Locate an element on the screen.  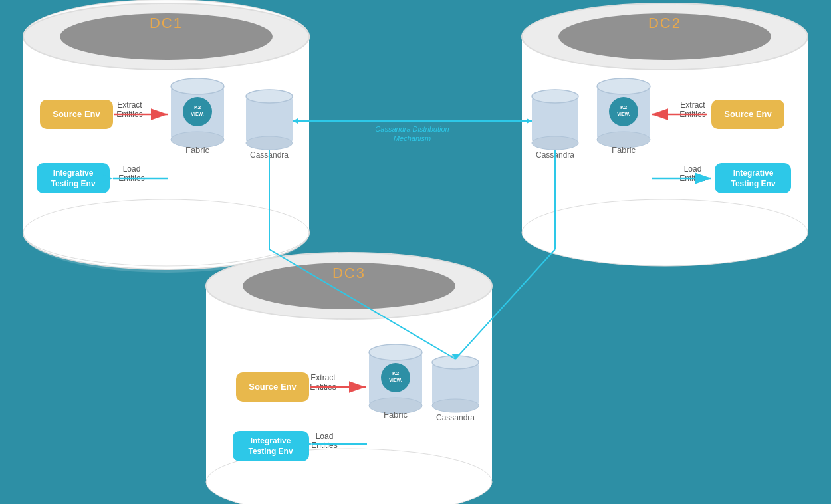
svg-text: DC1 is located at coordinates (166, 23).